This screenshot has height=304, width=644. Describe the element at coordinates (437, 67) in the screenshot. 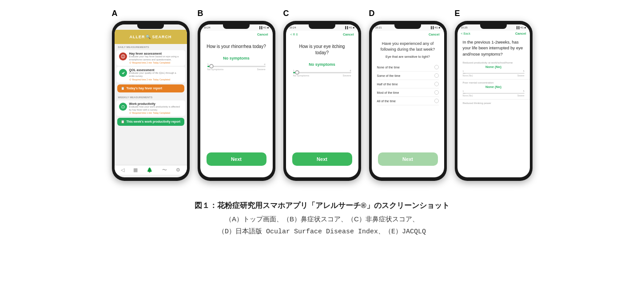

I see `radio-none-circle` at that location.